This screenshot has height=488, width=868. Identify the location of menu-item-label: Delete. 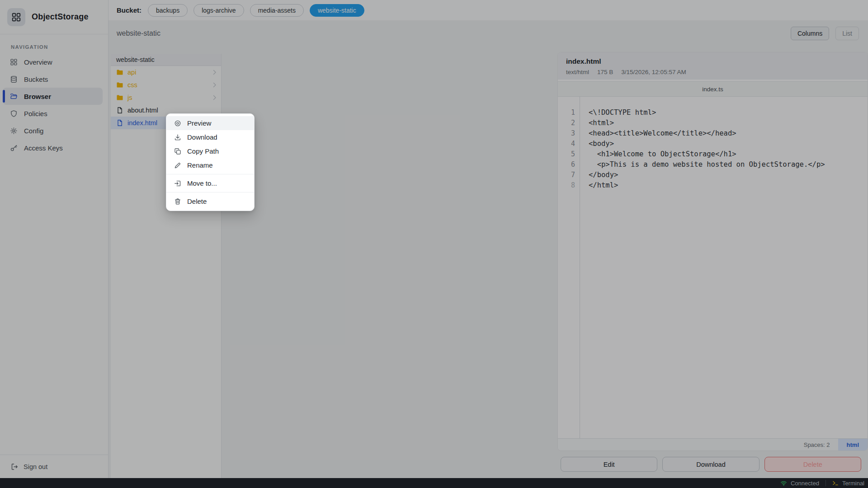
(197, 202).